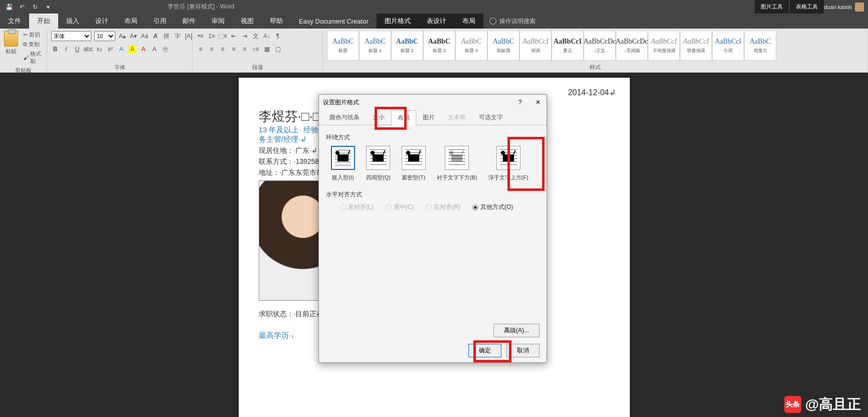 The image size is (868, 417). Describe the element at coordinates (457, 117) in the screenshot. I see `dlg-tab-textbox: 文本框` at that location.